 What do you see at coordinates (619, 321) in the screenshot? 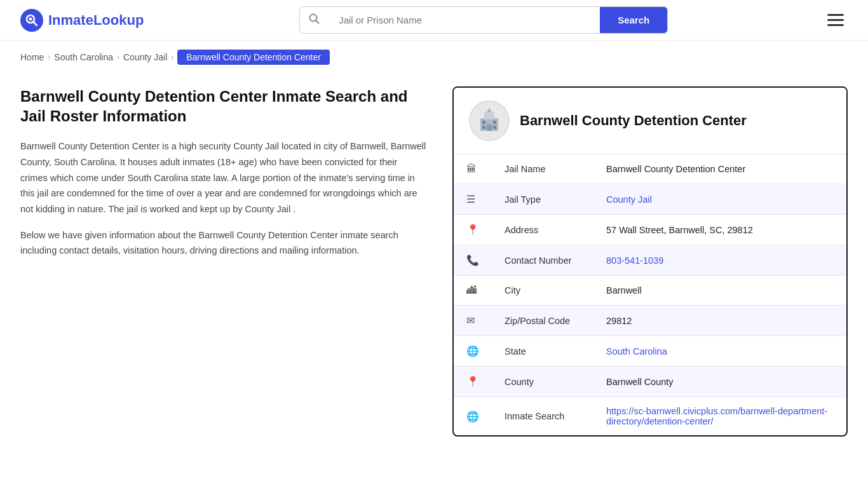
I see `table-value: 29812` at bounding box center [619, 321].